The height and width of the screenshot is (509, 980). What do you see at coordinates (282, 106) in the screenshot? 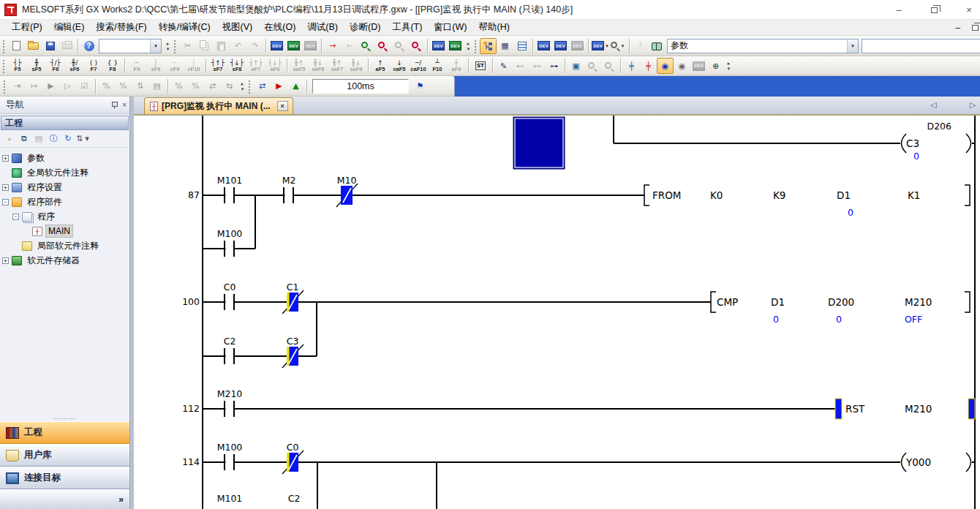
I see `tab-close-icon: ×` at bounding box center [282, 106].